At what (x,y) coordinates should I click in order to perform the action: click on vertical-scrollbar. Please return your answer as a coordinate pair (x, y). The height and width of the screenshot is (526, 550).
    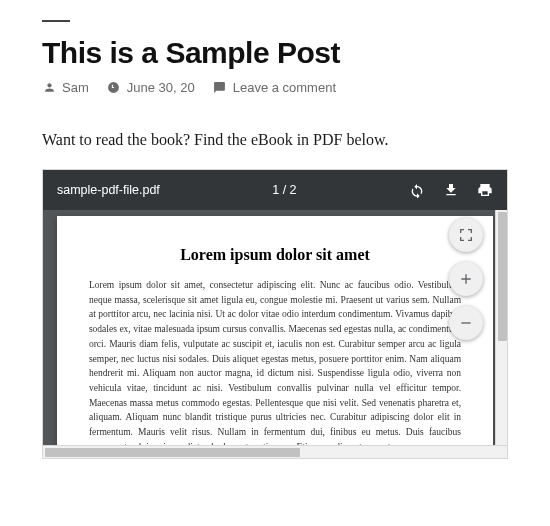
    Looking at the image, I should click on (502, 328).